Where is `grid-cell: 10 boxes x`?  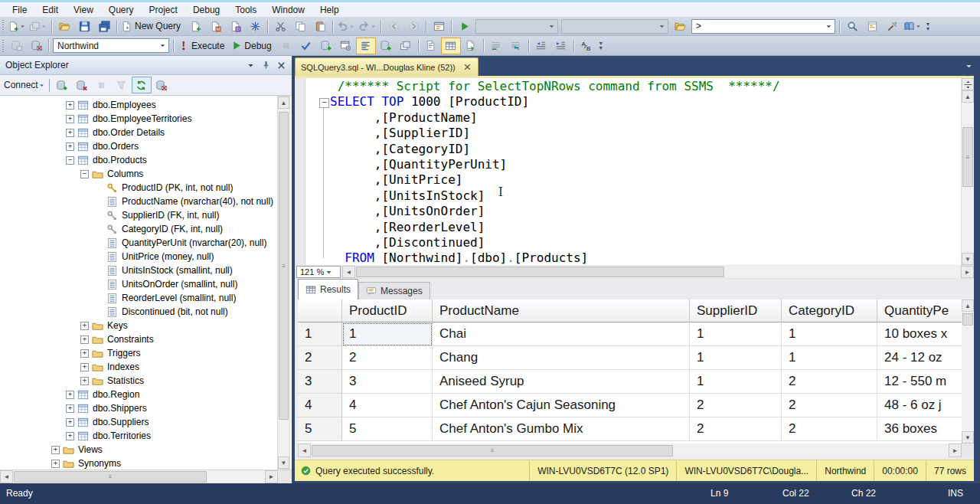
grid-cell: 10 boxes x is located at coordinates (920, 334).